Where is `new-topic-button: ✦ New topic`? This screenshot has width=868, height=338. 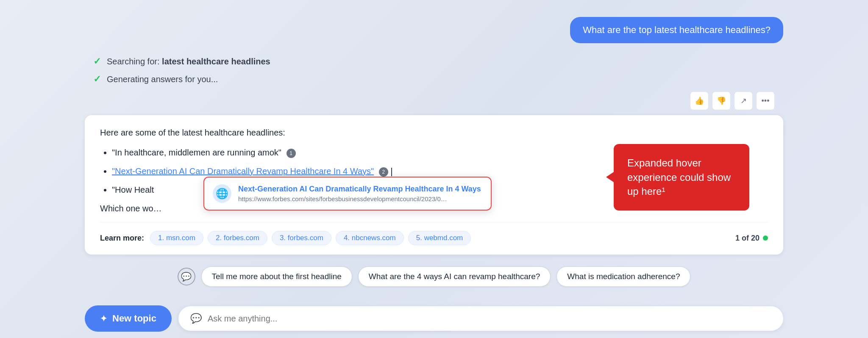
new-topic-button: ✦ New topic is located at coordinates (128, 319).